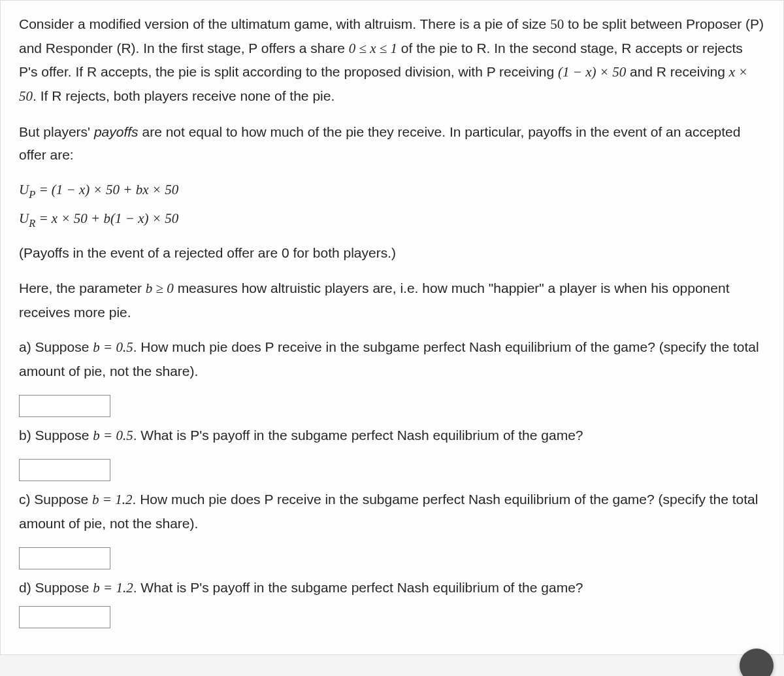 This screenshot has height=676, width=784. What do you see at coordinates (285, 24) in the screenshot?
I see `text: Consider a modified version of the ultim…` at bounding box center [285, 24].